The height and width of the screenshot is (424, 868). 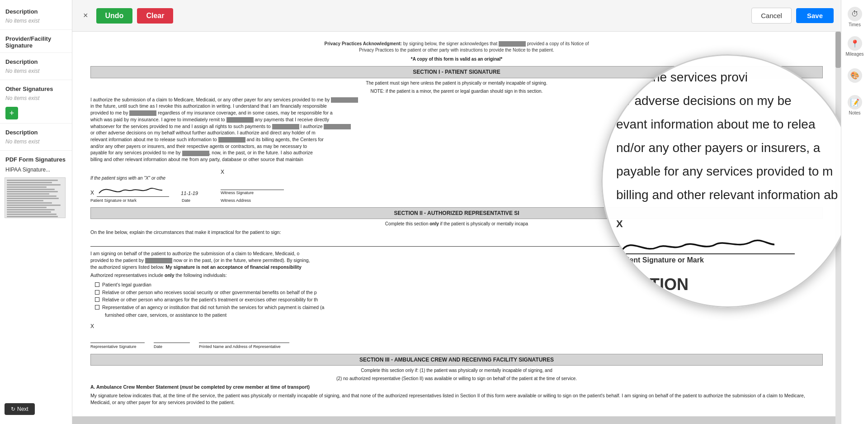 What do you see at coordinates (133, 189) in the screenshot?
I see `patient-sig-svg` at bounding box center [133, 189].